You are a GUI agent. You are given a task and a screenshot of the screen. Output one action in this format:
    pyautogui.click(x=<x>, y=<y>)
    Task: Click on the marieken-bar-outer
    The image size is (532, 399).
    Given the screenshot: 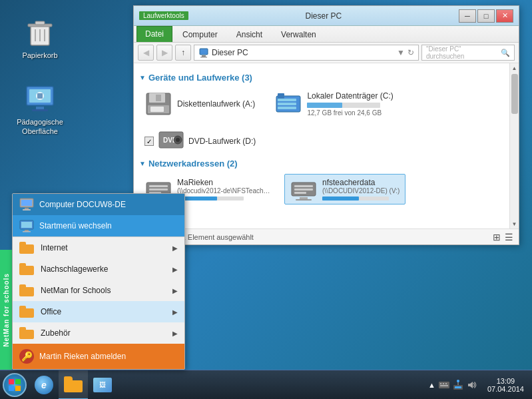 What is the action you would take?
    pyautogui.click(x=210, y=199)
    